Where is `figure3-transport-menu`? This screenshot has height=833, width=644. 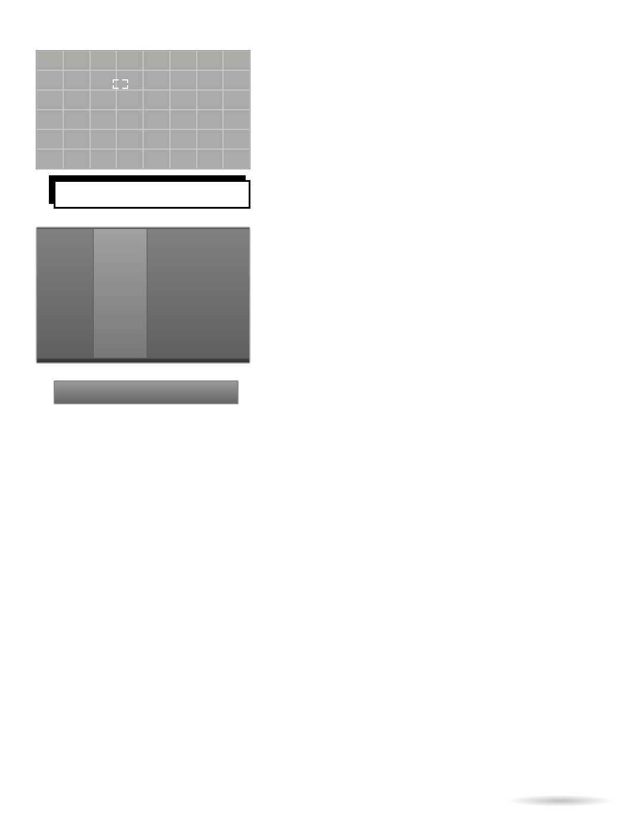
figure3-transport-menu is located at coordinates (146, 392).